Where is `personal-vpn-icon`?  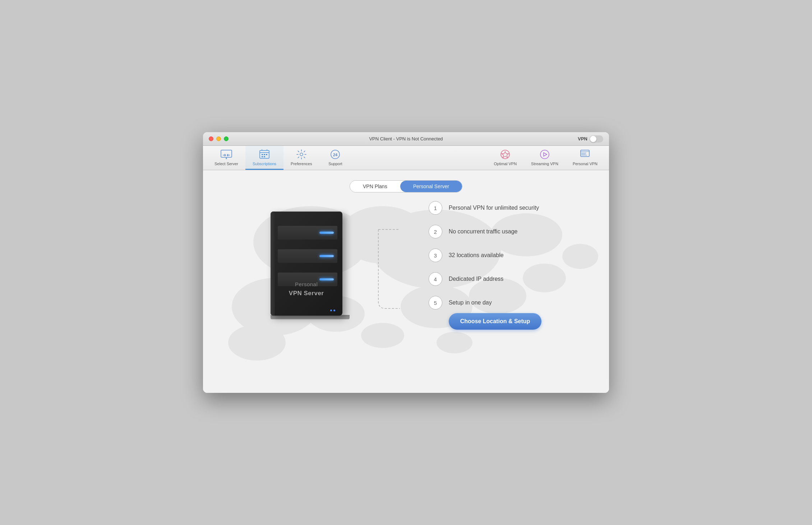 personal-vpn-icon is located at coordinates (585, 154).